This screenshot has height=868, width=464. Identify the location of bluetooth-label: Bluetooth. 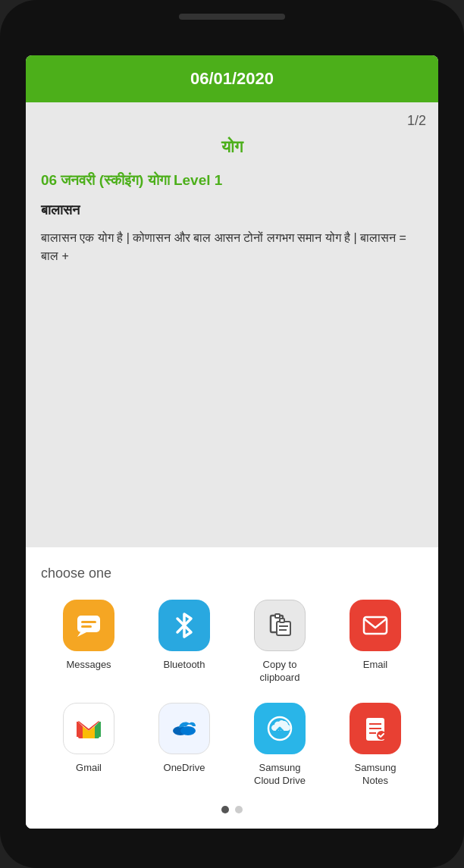
(185, 666).